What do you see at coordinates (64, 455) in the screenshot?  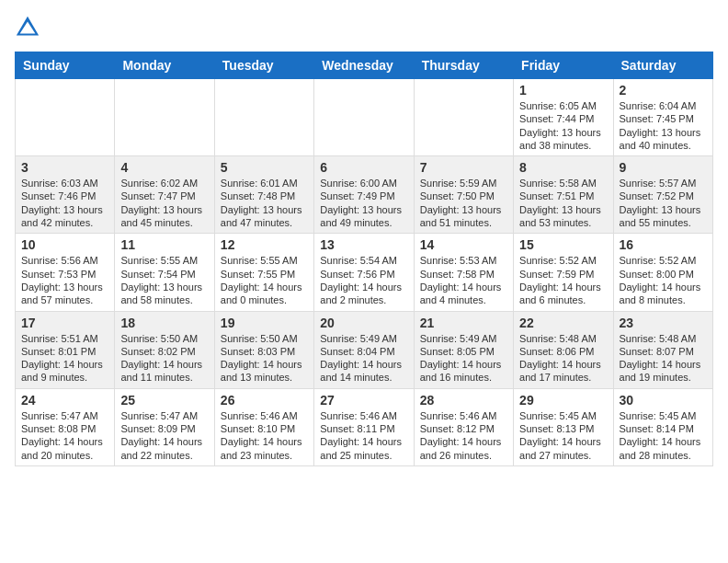 I see `day-info: and 20 minutes.` at bounding box center [64, 455].